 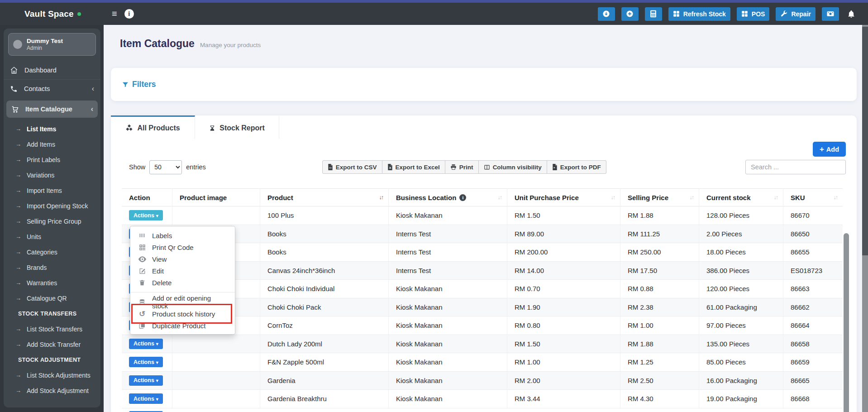 What do you see at coordinates (829, 149) in the screenshot?
I see `add-button: + Add` at bounding box center [829, 149].